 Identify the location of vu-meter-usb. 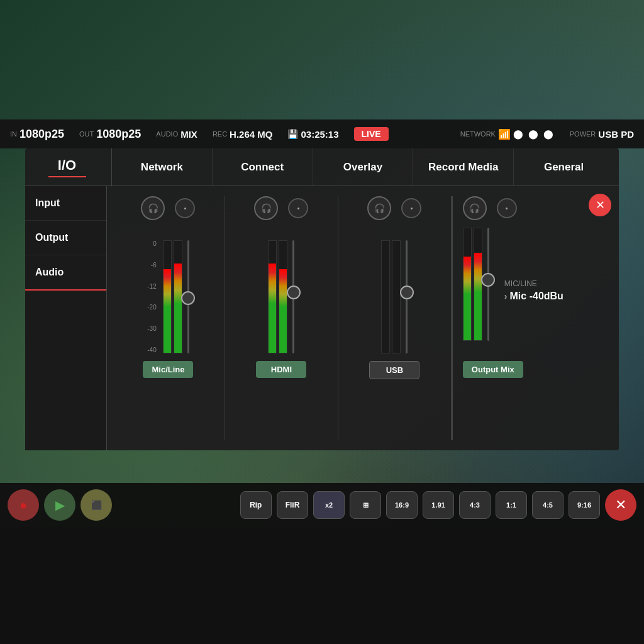
(391, 297).